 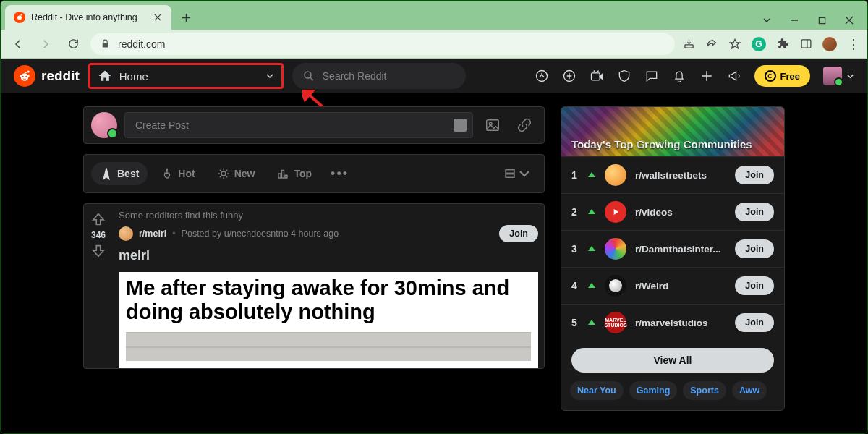 What do you see at coordinates (830, 44) in the screenshot?
I see `chrome-profile-avatar` at bounding box center [830, 44].